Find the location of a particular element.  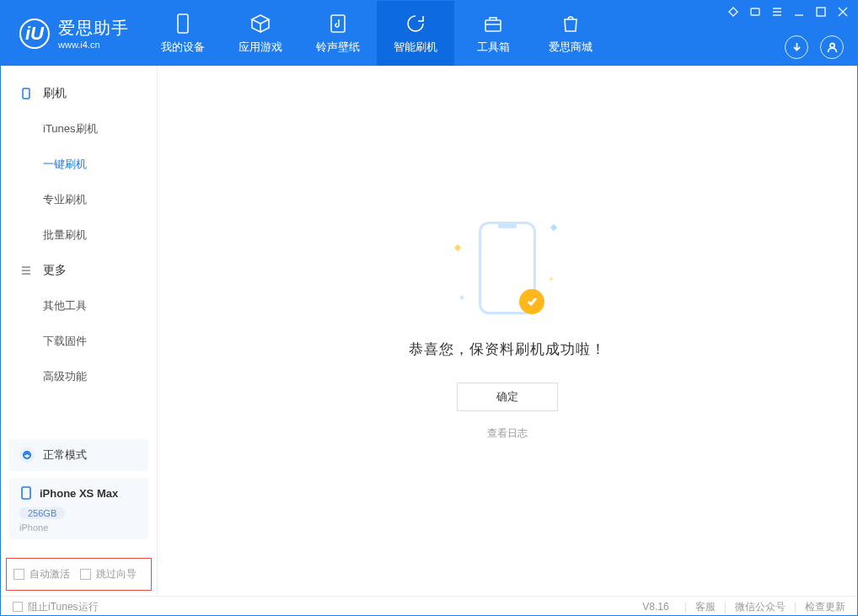

sidebar-item-pro-flash: 专业刷机 is located at coordinates (79, 200).